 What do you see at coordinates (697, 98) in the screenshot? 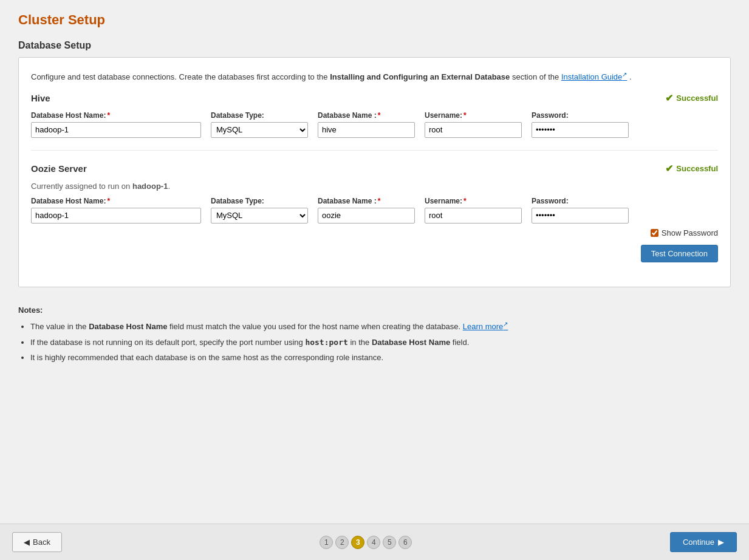
I see `hive-success-label: Successful` at bounding box center [697, 98].